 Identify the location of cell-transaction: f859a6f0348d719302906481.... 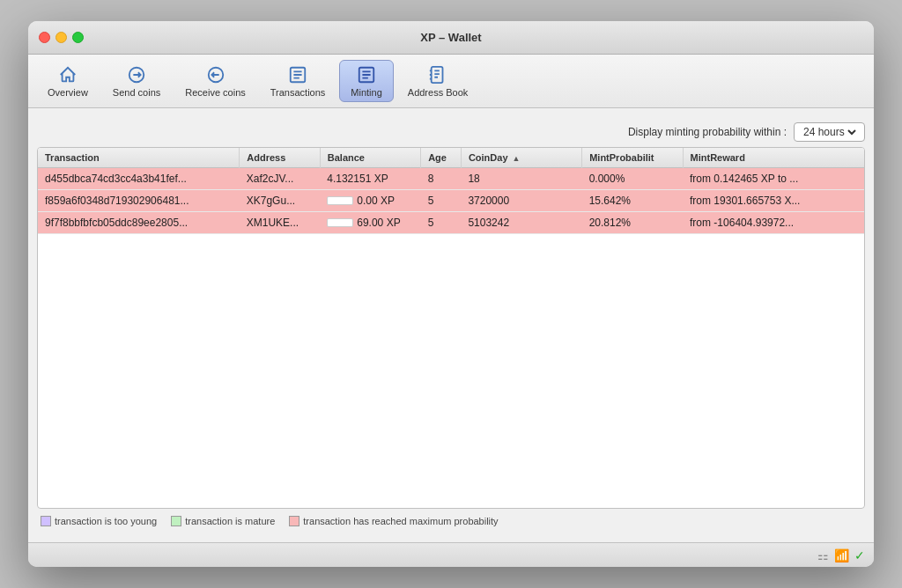
(139, 201).